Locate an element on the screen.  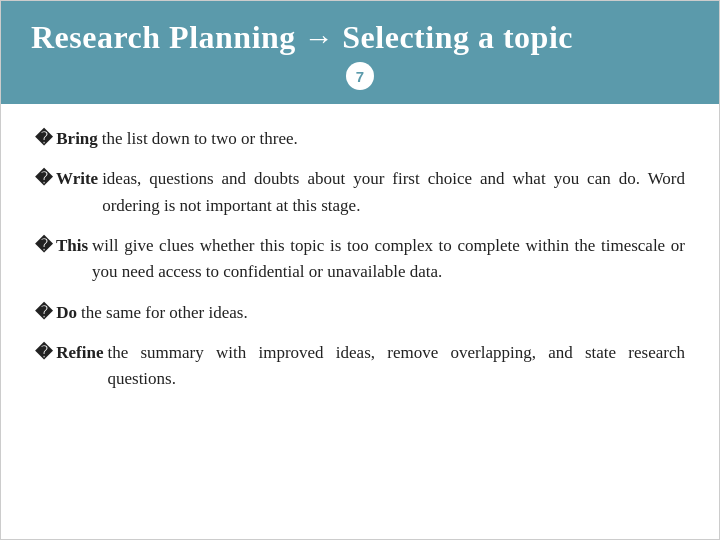
bullet-do-text: the same for other ideas. is located at coordinates (164, 313).